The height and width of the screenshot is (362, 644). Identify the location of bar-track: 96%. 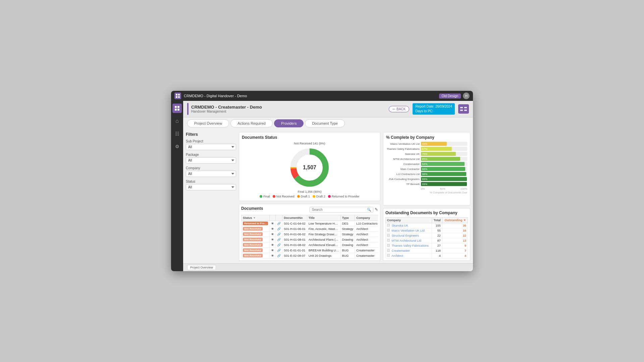
(444, 169).